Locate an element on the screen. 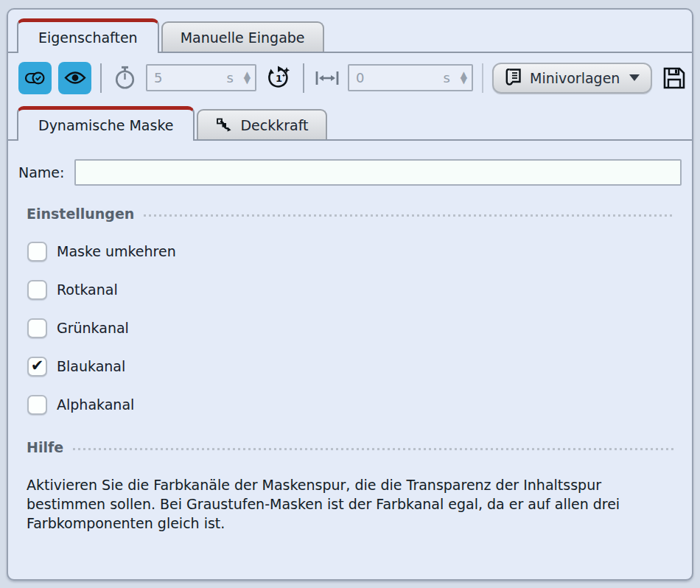  svg-text: 1 is located at coordinates (279, 78).